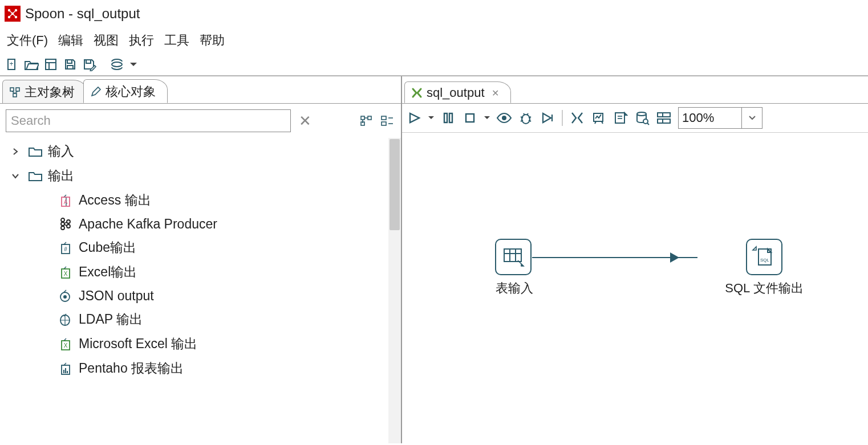  I want to click on excel-icon: X, so click(65, 272).